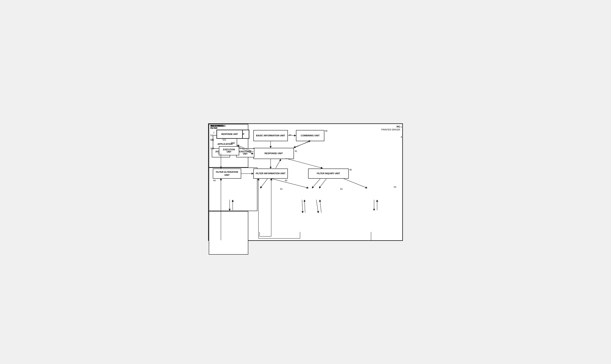  I want to click on response-top-box: RESPONSE UNIT, so click(274, 154).